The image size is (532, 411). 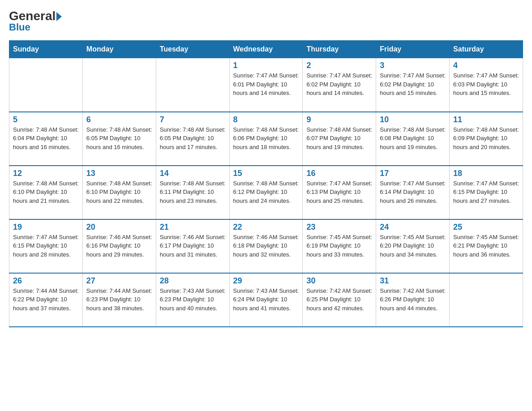 What do you see at coordinates (46, 281) in the screenshot?
I see `day-number: 26` at bounding box center [46, 281].